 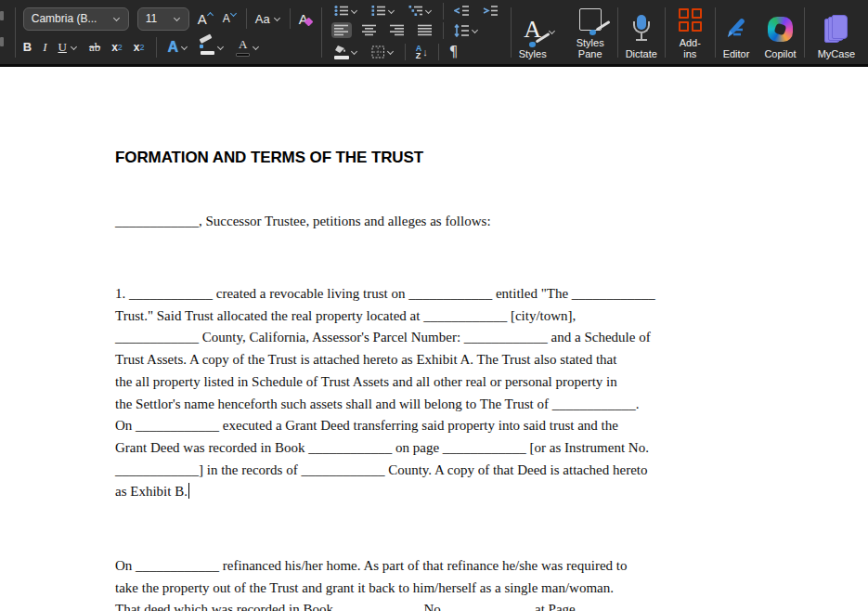 What do you see at coordinates (115, 47) in the screenshot?
I see `subscript-icon: x` at bounding box center [115, 47].